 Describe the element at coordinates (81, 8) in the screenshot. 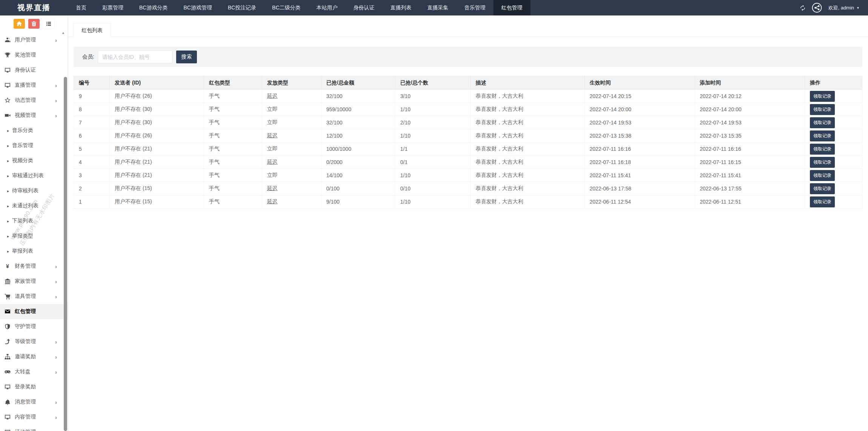

I see `topbar-nav-item: 首页` at that location.